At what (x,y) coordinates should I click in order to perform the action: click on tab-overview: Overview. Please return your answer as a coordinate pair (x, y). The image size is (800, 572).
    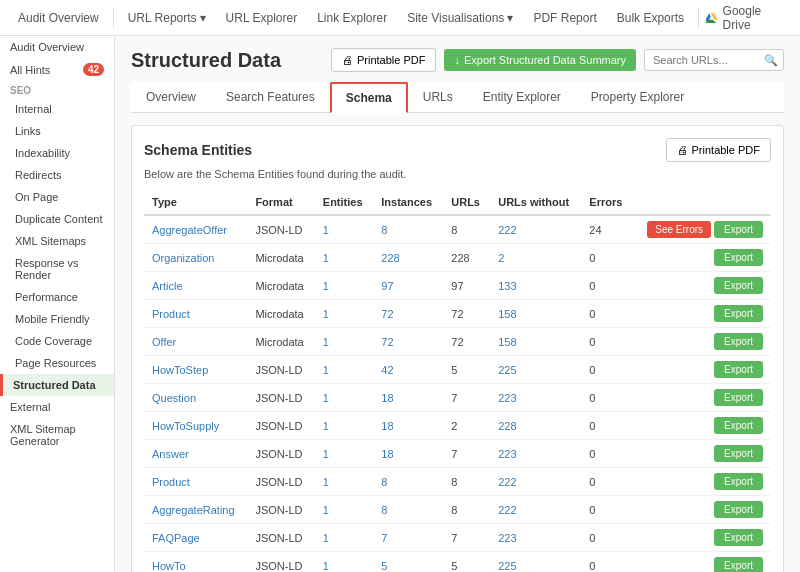
    Looking at the image, I should click on (171, 98).